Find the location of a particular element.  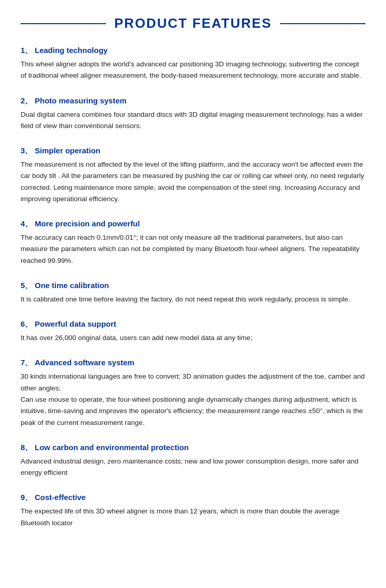

feature-8-heading: 8、 Low carbon and environmental protecti… is located at coordinates (193, 448).